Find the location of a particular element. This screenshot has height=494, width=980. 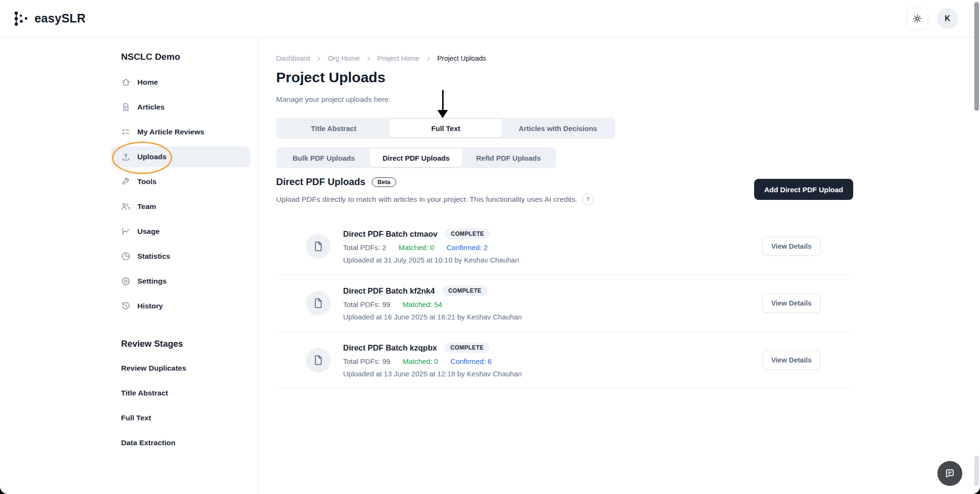

sidebar-item-label: Articles is located at coordinates (151, 107).